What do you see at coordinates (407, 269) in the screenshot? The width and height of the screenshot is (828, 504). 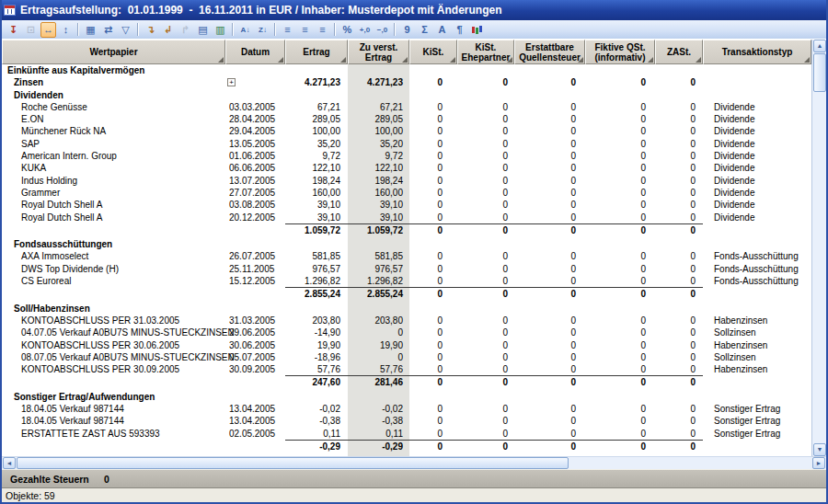 I see `data-row: DWS Top Dividende (H)25.11.2005976,57976…` at bounding box center [407, 269].